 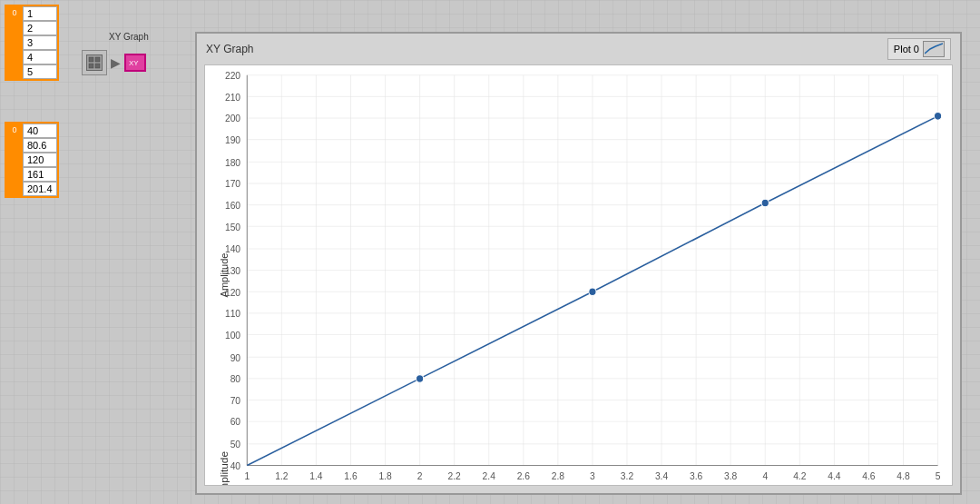 I want to click on svg-text: 1.8, so click(x=385, y=475).